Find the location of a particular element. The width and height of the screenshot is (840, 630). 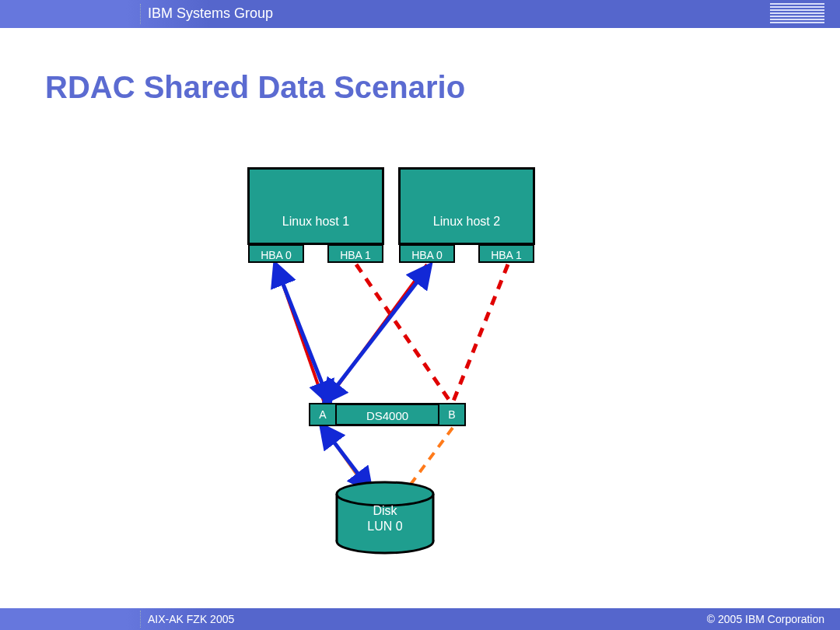

host-2-label: Linux host 2 is located at coordinates (467, 222).